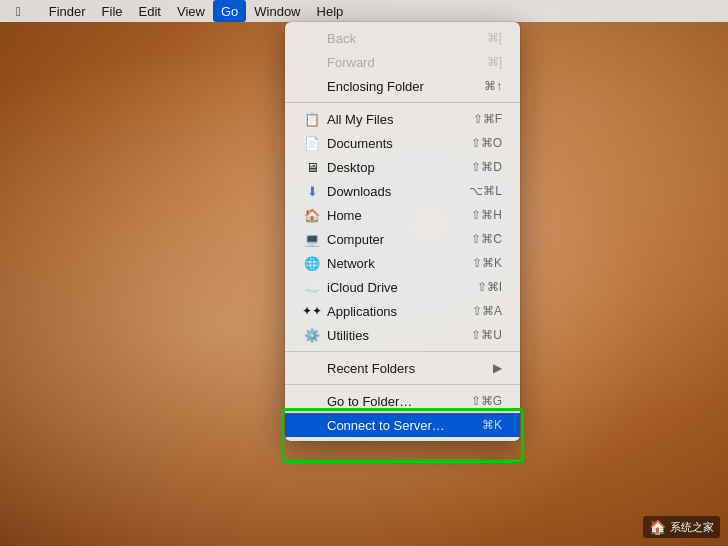  What do you see at coordinates (402, 62) in the screenshot?
I see `menu-item-forward: Forward ⌘]` at bounding box center [402, 62].